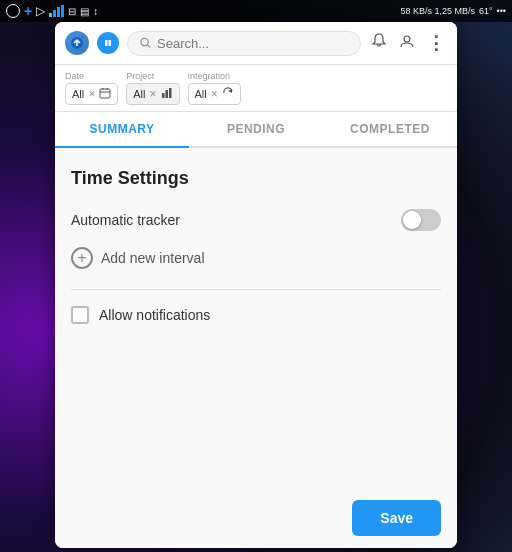 Image resolution: width=512 pixels, height=552 pixels. What do you see at coordinates (167, 94) in the screenshot?
I see `chart-icon` at bounding box center [167, 94].